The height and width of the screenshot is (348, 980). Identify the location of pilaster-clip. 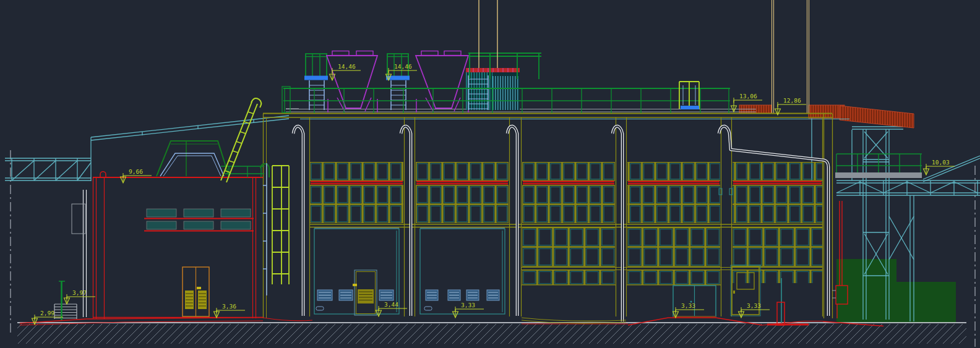
(731, 192).